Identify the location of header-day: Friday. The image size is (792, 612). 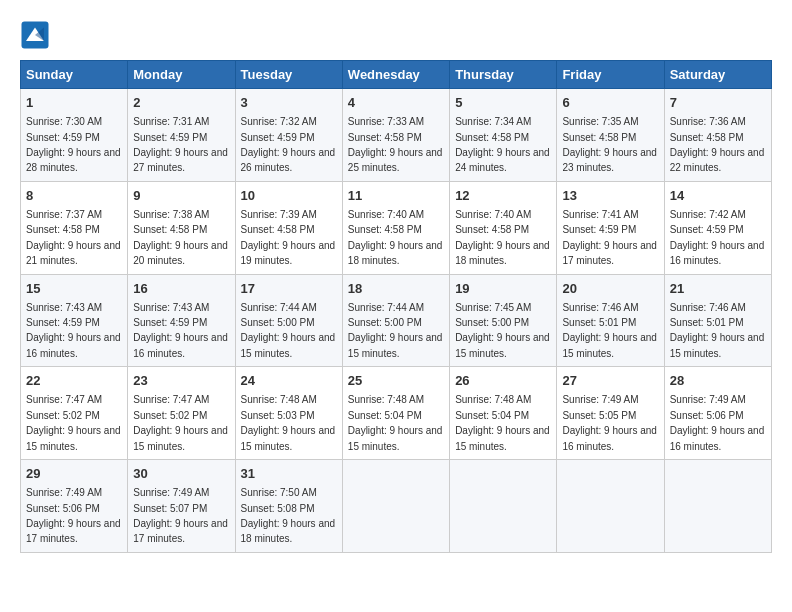
(610, 75).